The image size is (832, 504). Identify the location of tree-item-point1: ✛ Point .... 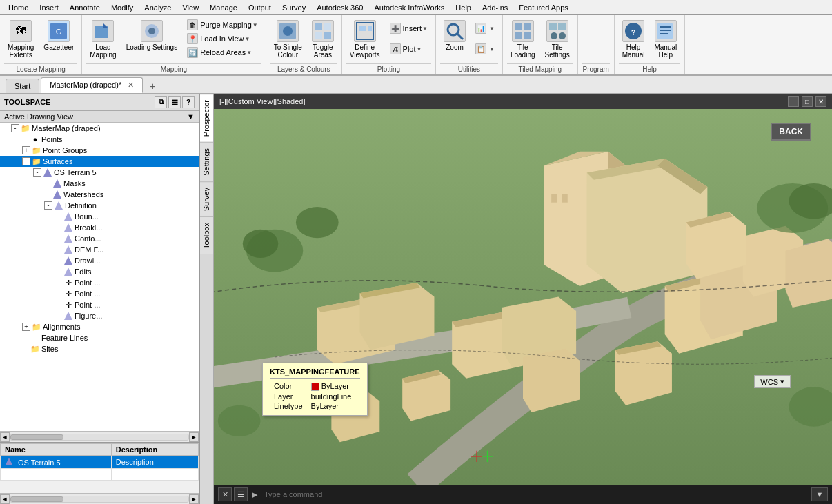
(99, 283).